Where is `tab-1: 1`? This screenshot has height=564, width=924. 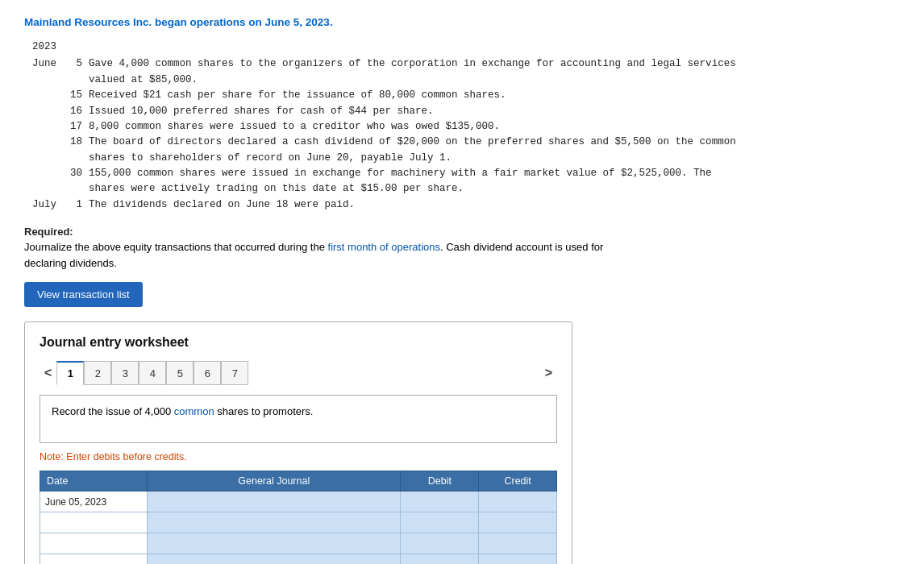 tab-1: 1 is located at coordinates (70, 373).